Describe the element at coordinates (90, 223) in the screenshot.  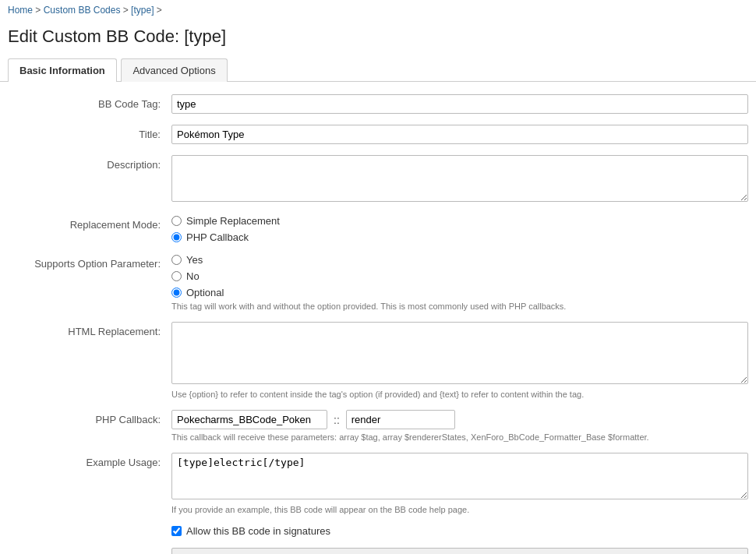
I see `replacement-mode-label: Replacement Mode:` at that location.